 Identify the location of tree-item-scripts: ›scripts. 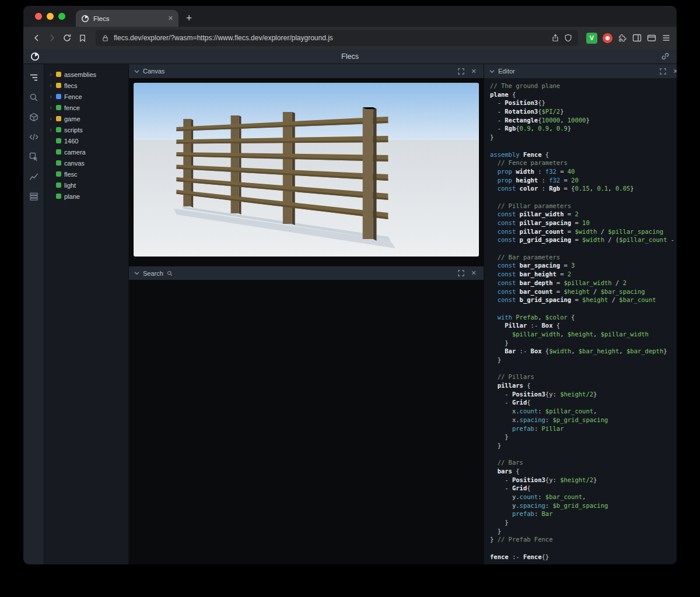
(86, 129).